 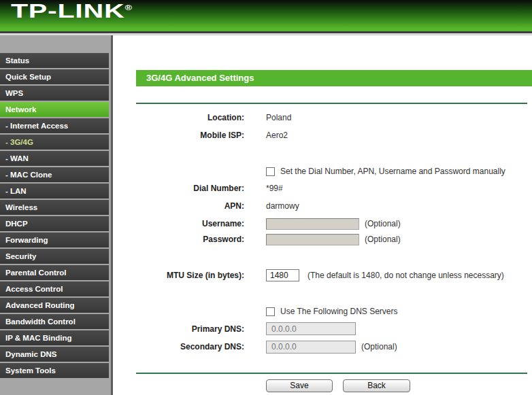 What do you see at coordinates (399, 188) in the screenshot?
I see `dial-number-value: *99#` at bounding box center [399, 188].